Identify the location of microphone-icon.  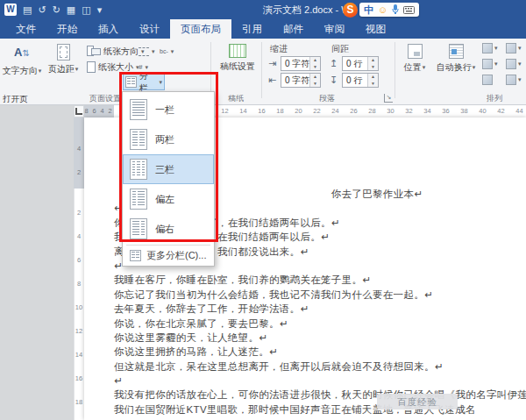
(395, 10).